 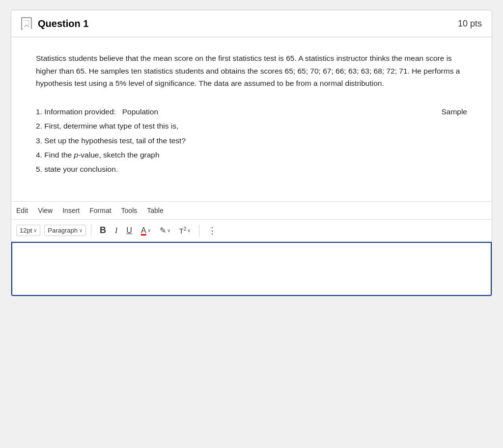 I want to click on font-color-chevron: ∨, so click(x=149, y=231).